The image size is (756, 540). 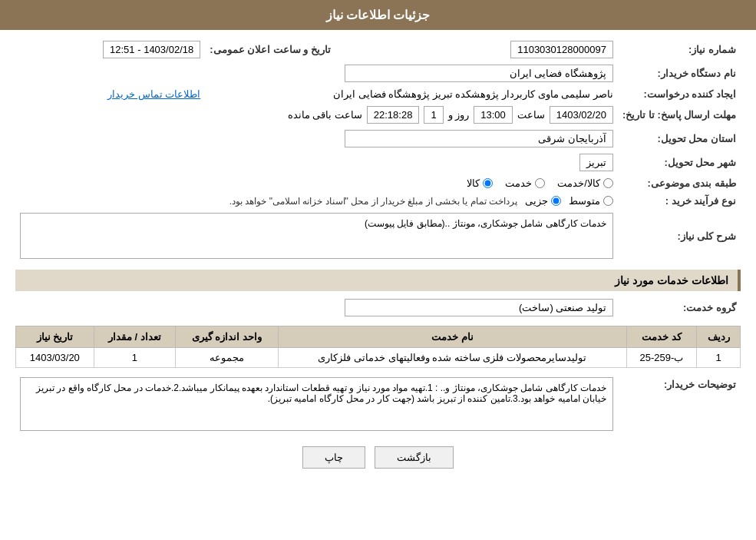 I want to click on radio-khedmat: خدمت, so click(x=525, y=183).